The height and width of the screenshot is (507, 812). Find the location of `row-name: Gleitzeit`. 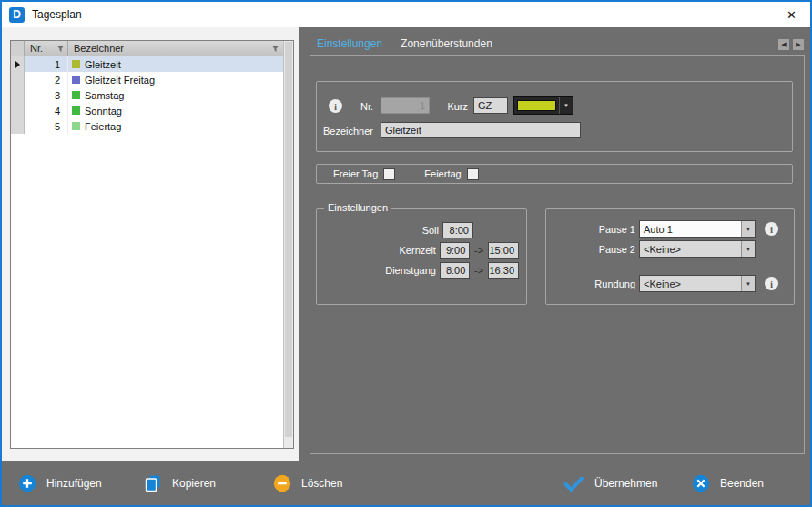

row-name: Gleitzeit is located at coordinates (103, 65).